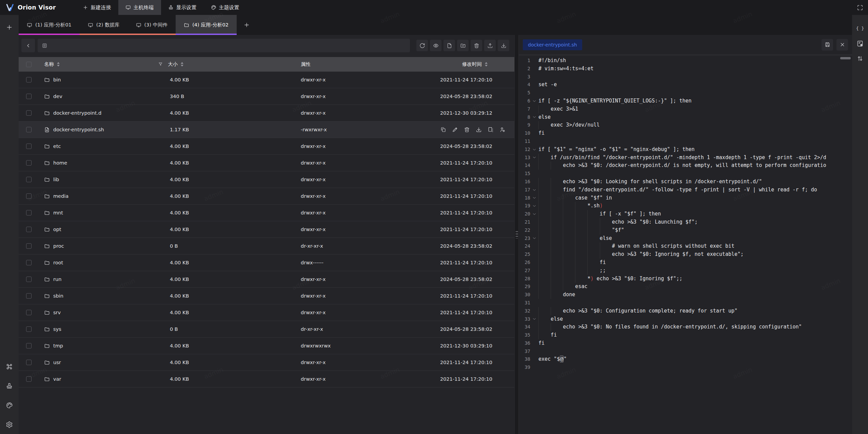  I want to click on braces-rail-button: { }, so click(860, 29).